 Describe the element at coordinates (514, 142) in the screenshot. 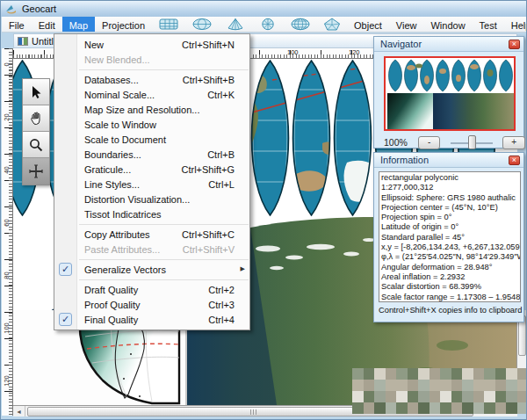

I see `zoom-in-button: +` at that location.